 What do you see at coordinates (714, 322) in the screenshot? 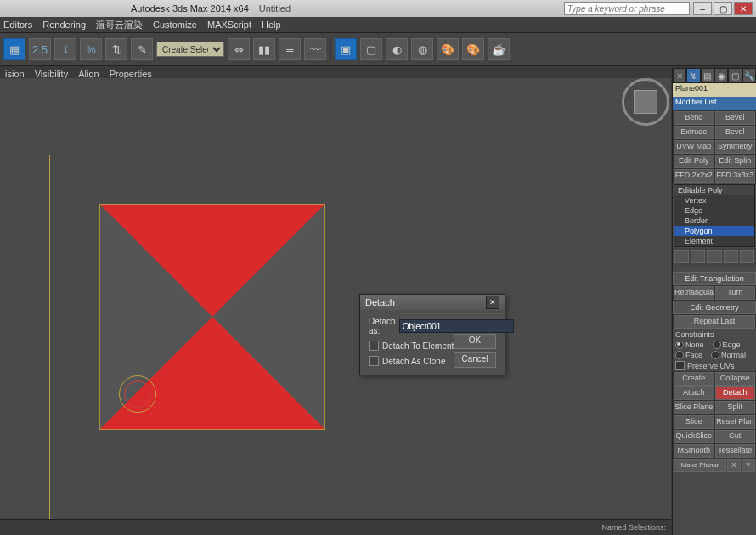
I see `repeat-last-button: Repeat Last` at bounding box center [714, 322].